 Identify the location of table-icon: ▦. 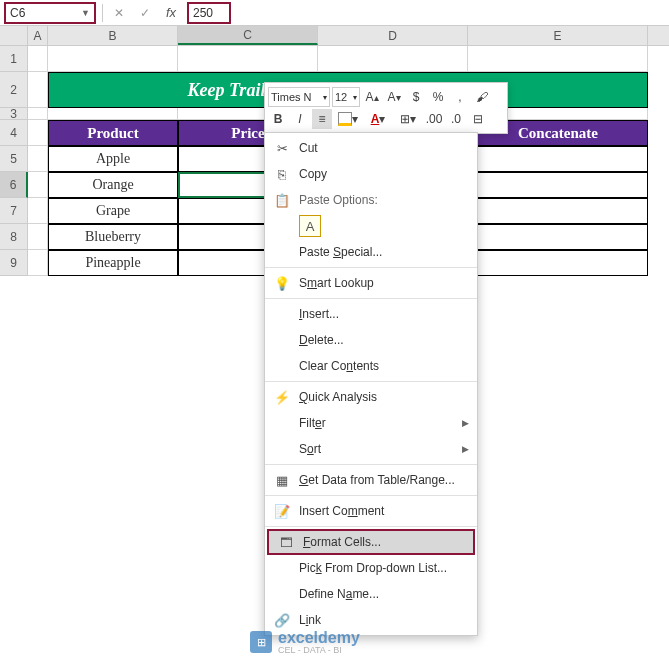
(282, 480).